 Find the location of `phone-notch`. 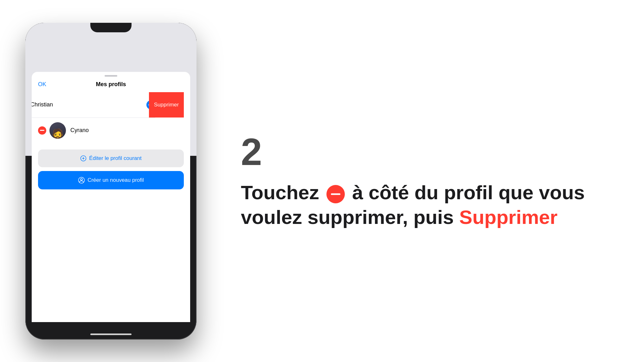

phone-notch is located at coordinates (111, 28).